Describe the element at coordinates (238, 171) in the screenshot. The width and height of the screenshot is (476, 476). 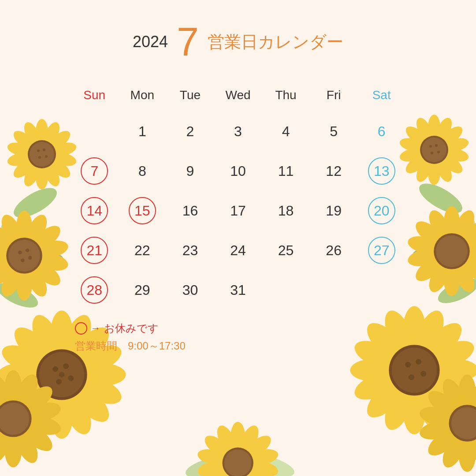
I see `cell-10: 10` at that location.